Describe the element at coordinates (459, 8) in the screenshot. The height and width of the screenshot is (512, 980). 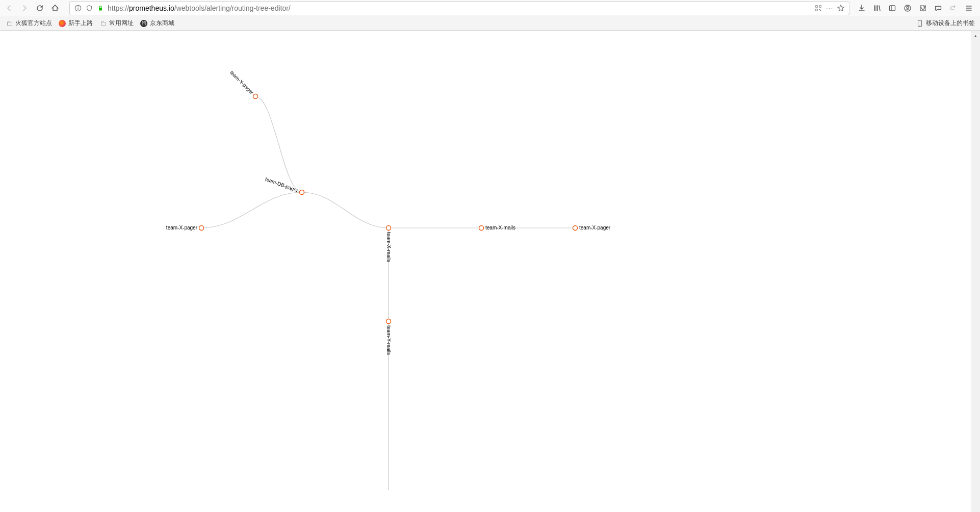
I see `url-bar: https://prometheus.io/webtools/alerting/…` at that location.